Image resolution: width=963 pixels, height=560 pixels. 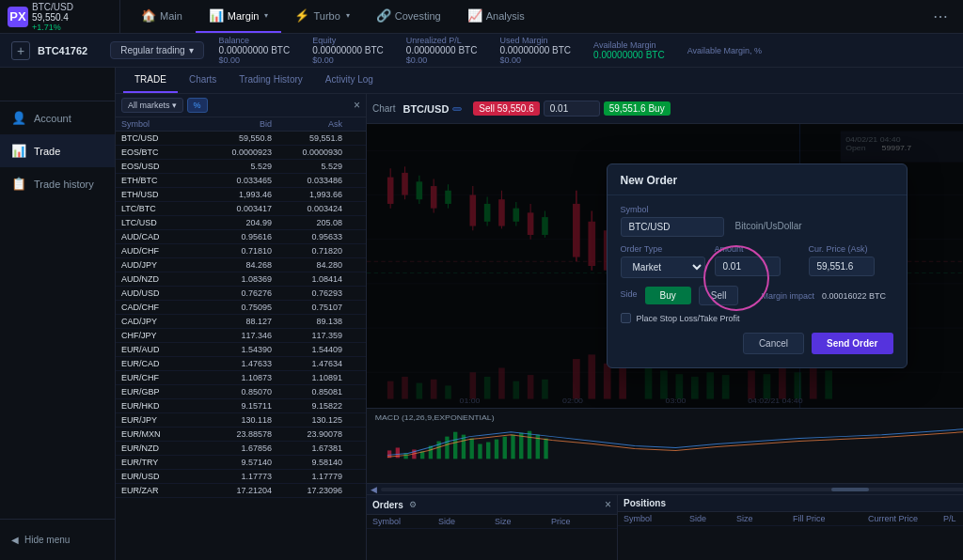 What do you see at coordinates (354, 406) in the screenshot?
I see `row-chg: +0.00` at bounding box center [354, 406].